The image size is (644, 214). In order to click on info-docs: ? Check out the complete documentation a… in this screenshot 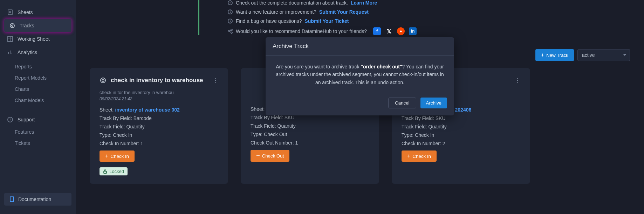, I will do `click(429, 3)`.